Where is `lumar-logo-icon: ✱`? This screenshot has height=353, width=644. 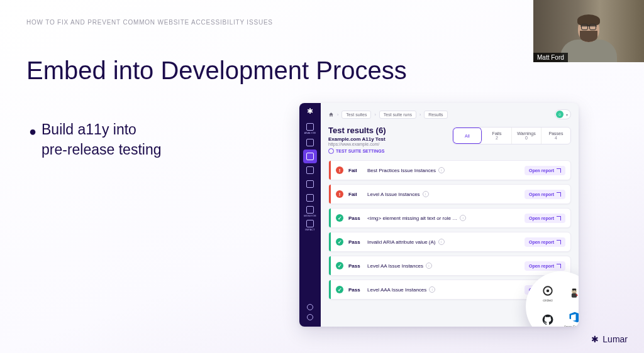
lumar-logo-icon: ✱ is located at coordinates (595, 339).